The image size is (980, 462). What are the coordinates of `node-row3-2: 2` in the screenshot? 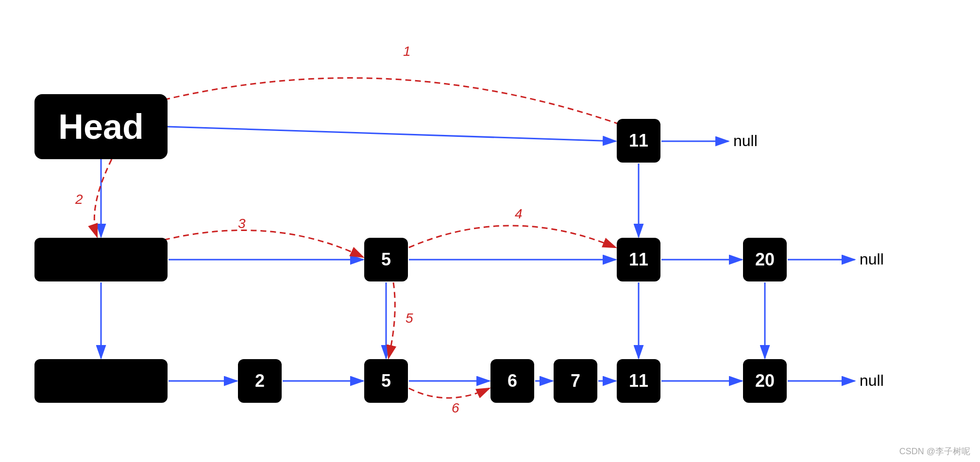 It's located at (260, 381).